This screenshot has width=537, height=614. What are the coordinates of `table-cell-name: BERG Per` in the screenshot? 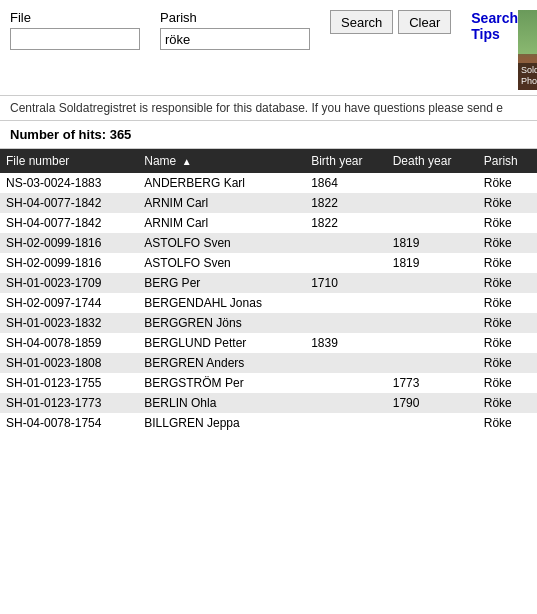 It's located at (222, 283).